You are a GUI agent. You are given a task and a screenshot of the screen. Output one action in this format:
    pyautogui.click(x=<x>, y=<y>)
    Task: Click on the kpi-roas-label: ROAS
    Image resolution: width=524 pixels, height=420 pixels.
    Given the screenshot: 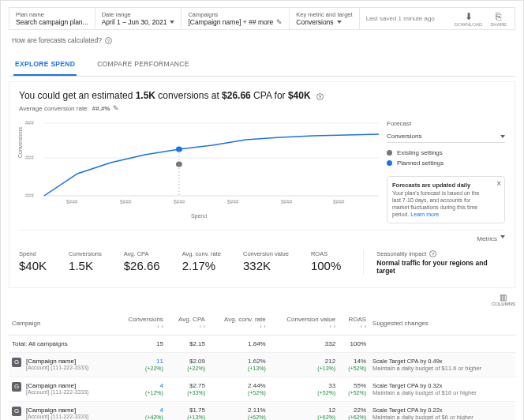 What is the action you would take?
    pyautogui.click(x=326, y=254)
    